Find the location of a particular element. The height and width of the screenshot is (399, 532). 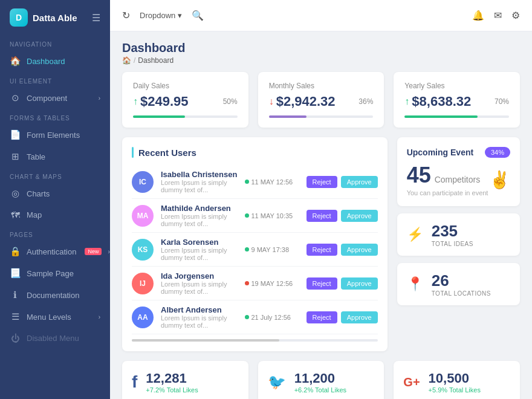

twitter-icon: 🐦 is located at coordinates (277, 382).